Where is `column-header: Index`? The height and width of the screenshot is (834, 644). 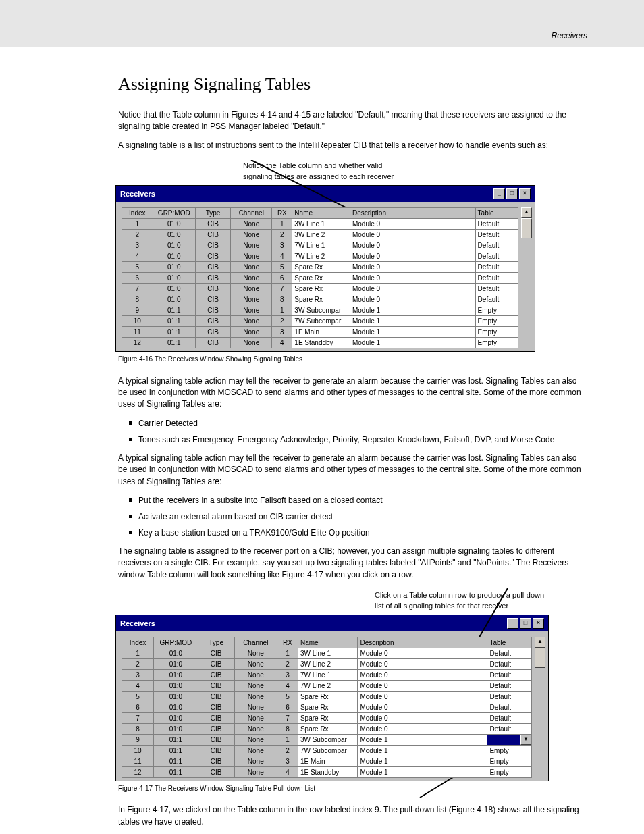 column-header: Index is located at coordinates (138, 213).